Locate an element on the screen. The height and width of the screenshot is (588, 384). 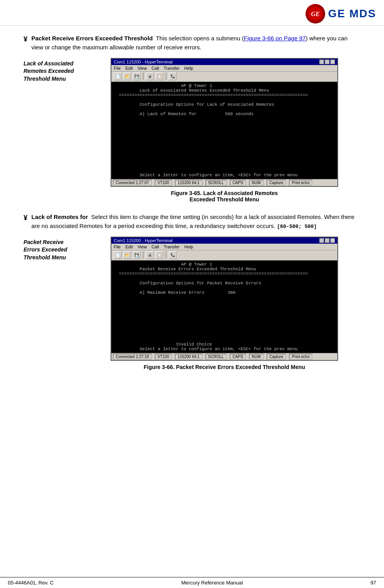
toolbar-btn-save-2: 💾 is located at coordinates (136, 255).